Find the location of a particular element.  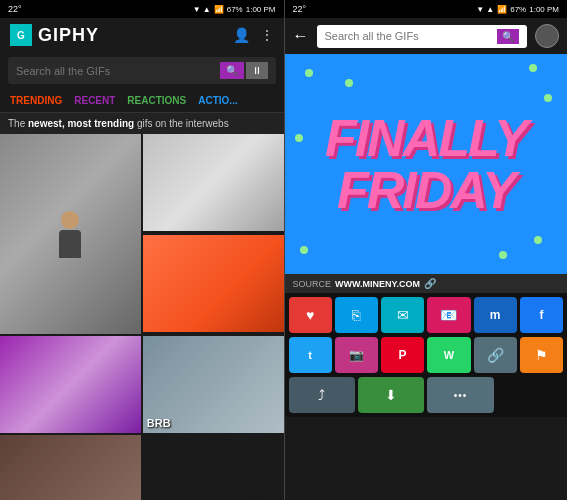

download-button: ⬇ is located at coordinates (391, 395).